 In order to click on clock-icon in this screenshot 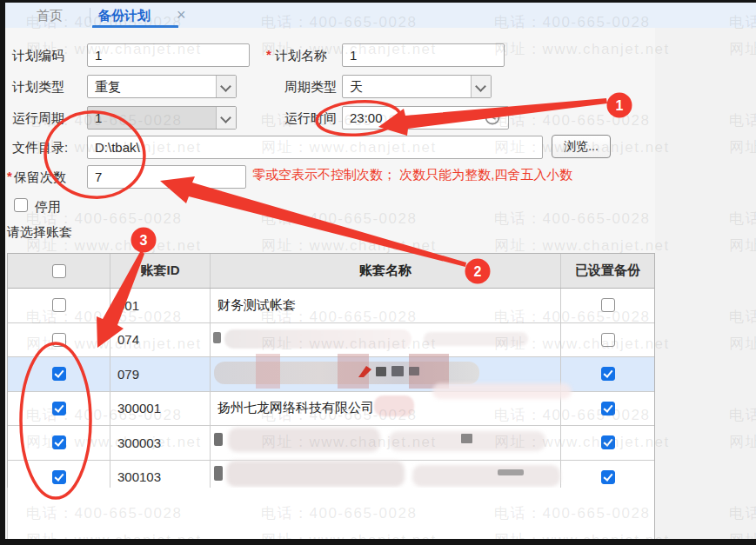, I will do `click(492, 117)`.